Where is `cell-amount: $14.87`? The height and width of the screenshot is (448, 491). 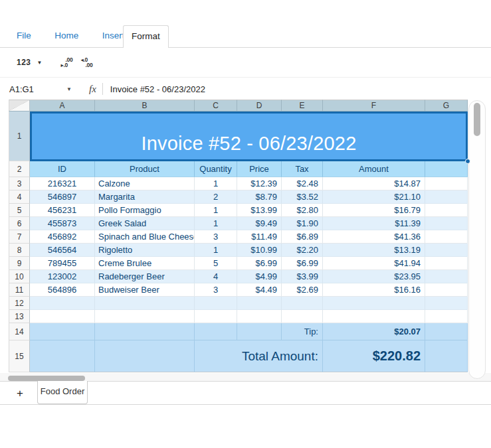 cell-amount: $14.87 is located at coordinates (374, 184).